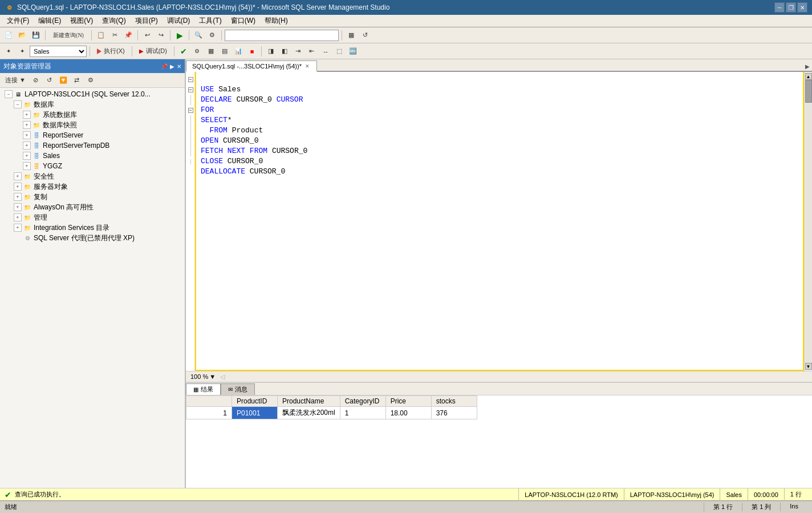 Image resolution: width=812 pixels, height=513 pixels. I want to click on paste-icon: 📌, so click(128, 35).